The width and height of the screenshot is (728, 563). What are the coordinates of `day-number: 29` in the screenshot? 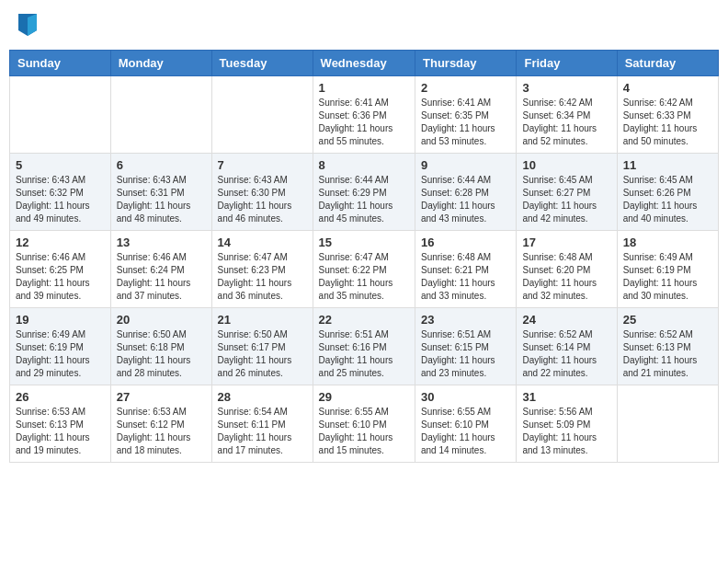 It's located at (364, 397).